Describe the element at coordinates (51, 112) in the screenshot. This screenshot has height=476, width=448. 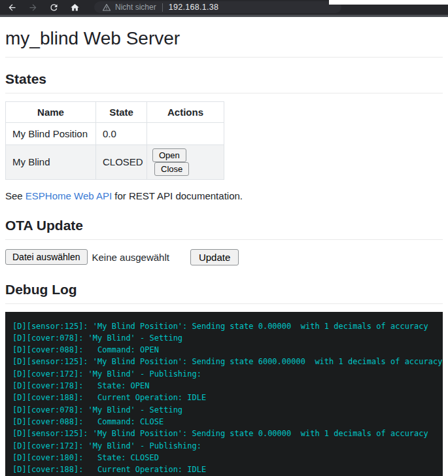
I see `column-header-name: Name` at that location.